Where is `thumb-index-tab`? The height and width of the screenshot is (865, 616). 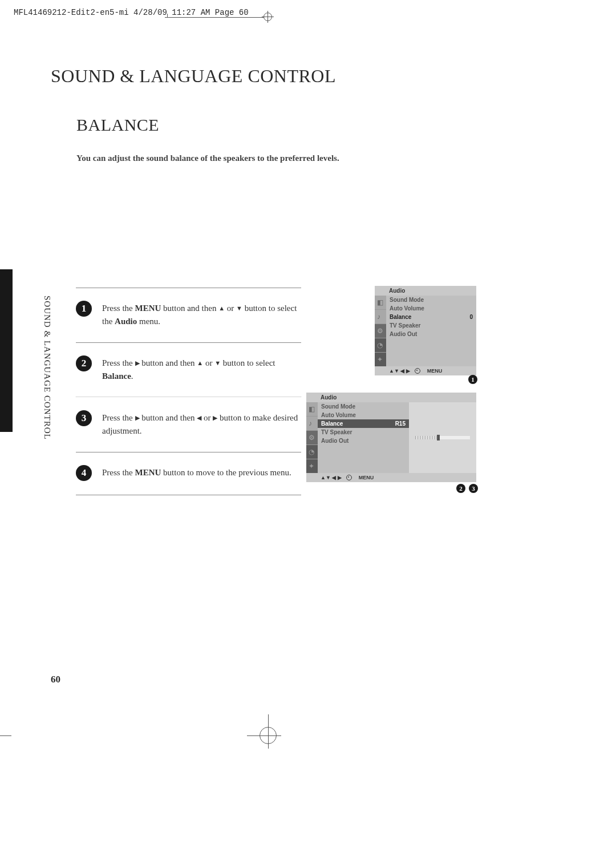
thumb-index-tab is located at coordinates (6, 350).